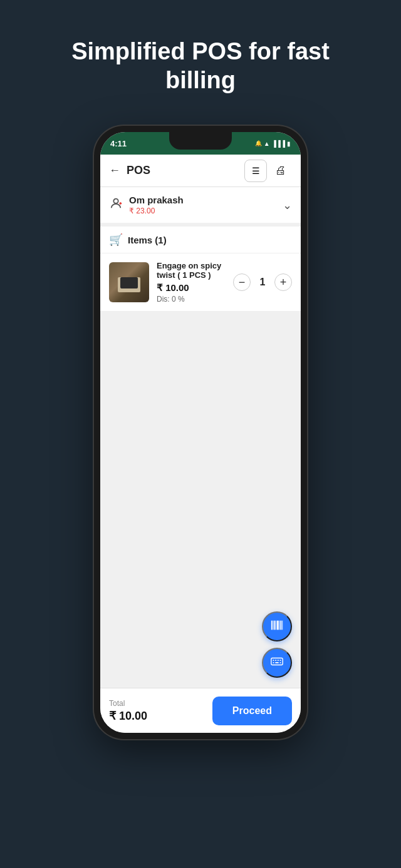 The height and width of the screenshot is (868, 401). I want to click on back-button: ←, so click(115, 170).